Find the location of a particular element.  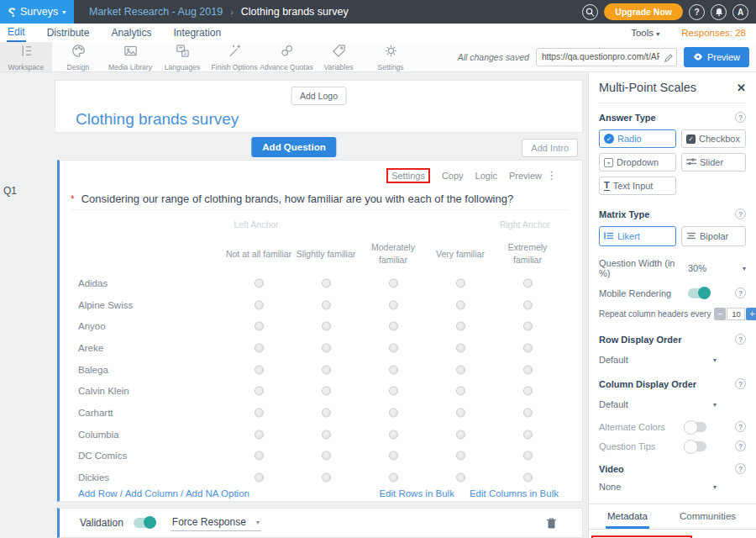

toolbar-item-settings: Settings is located at coordinates (391, 57).